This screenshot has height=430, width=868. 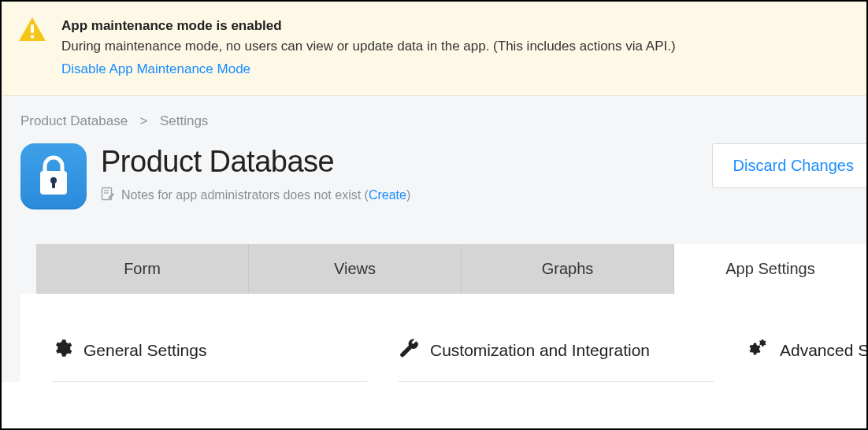 I want to click on heading-general-label: General Settings, so click(x=145, y=350).